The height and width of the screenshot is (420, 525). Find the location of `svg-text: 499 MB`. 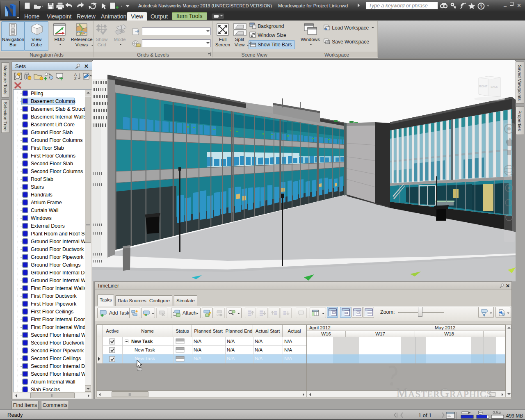

svg-text: 499 MB is located at coordinates (514, 416).